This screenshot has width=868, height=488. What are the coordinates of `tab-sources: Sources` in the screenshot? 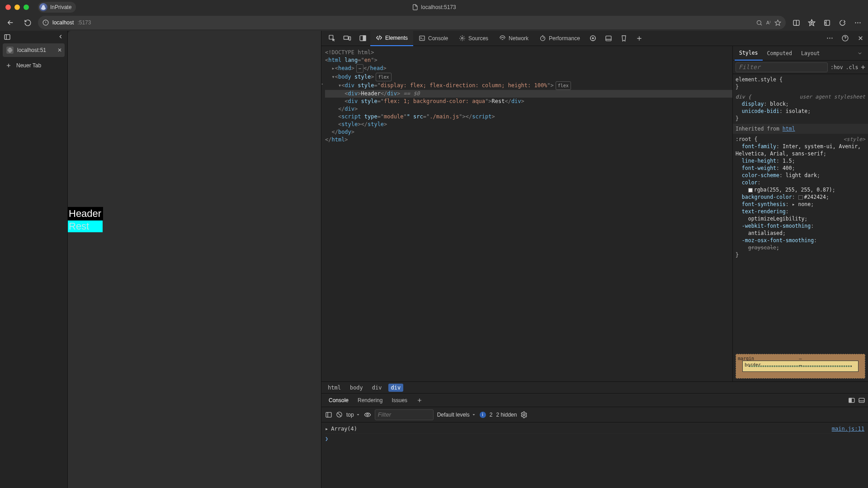 It's located at (474, 38).